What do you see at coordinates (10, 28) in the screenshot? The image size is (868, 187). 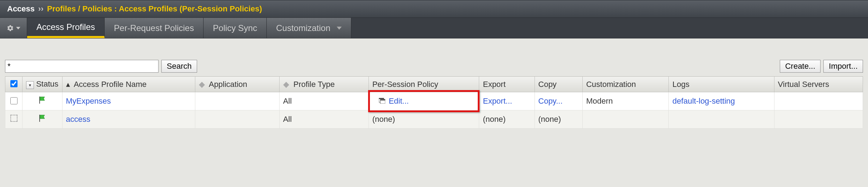 I see `gear-icon` at bounding box center [10, 28].